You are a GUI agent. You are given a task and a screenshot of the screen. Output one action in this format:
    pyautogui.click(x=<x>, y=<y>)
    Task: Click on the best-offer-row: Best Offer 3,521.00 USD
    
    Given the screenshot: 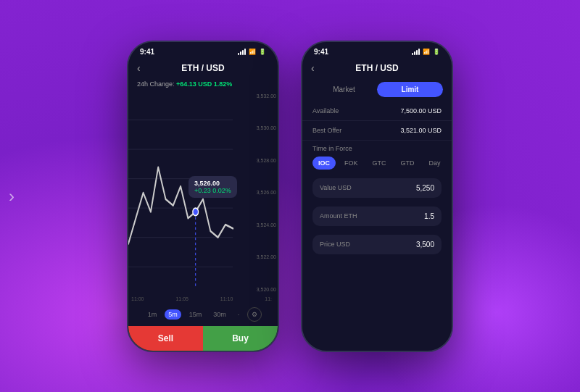 What is the action you would take?
    pyautogui.click(x=377, y=130)
    